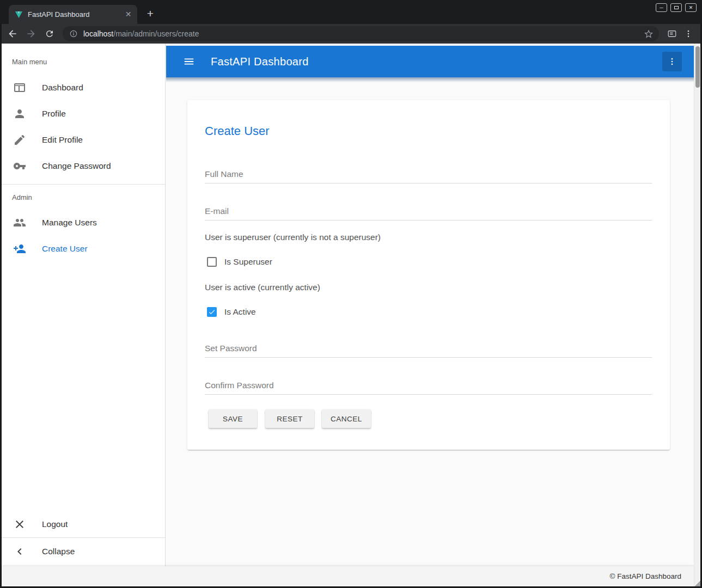  Describe the element at coordinates (361, 34) in the screenshot. I see `url-bar: localhost/main/admin/users/create` at that location.